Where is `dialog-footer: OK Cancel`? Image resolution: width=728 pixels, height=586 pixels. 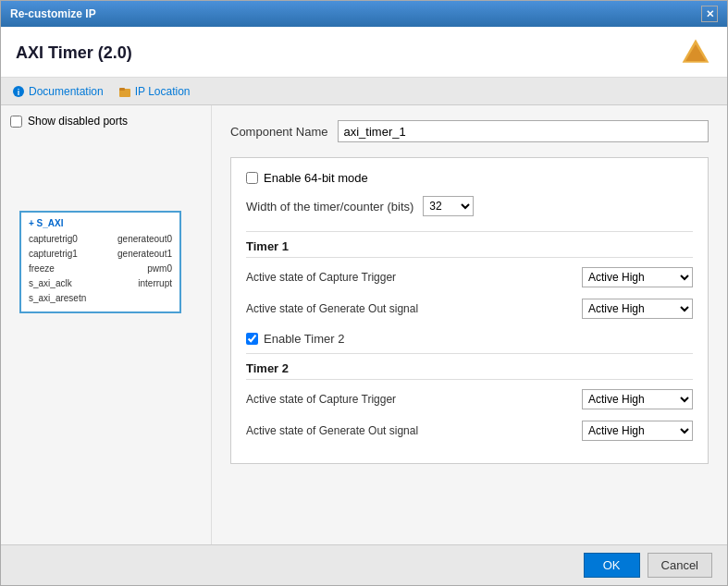 dialog-footer: OK Cancel is located at coordinates (364, 565).